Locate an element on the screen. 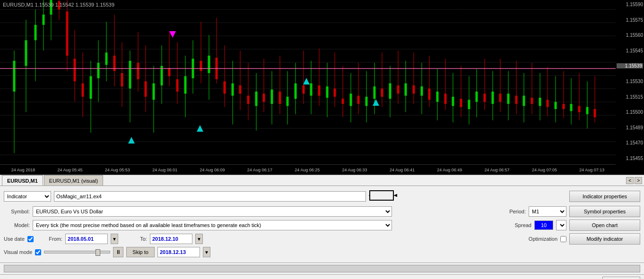  time-scale: 24 Aug 2018 24 Aug 05:45 24 Aug 05:53 24… is located at coordinates (308, 169).